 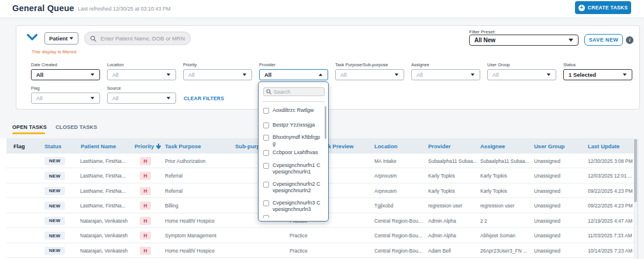 I want to click on filter-select-provider: All, so click(x=294, y=75).